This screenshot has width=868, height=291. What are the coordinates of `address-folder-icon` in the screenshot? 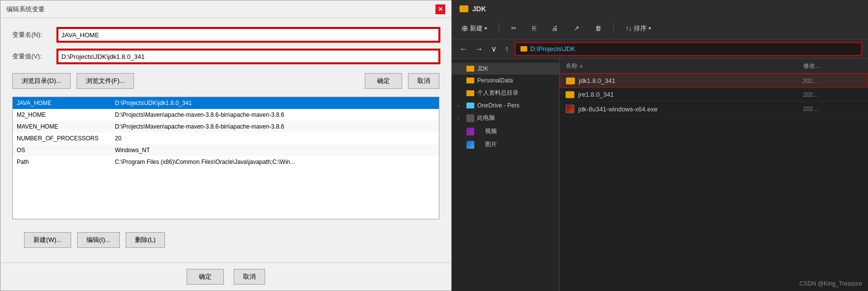 It's located at (524, 49).